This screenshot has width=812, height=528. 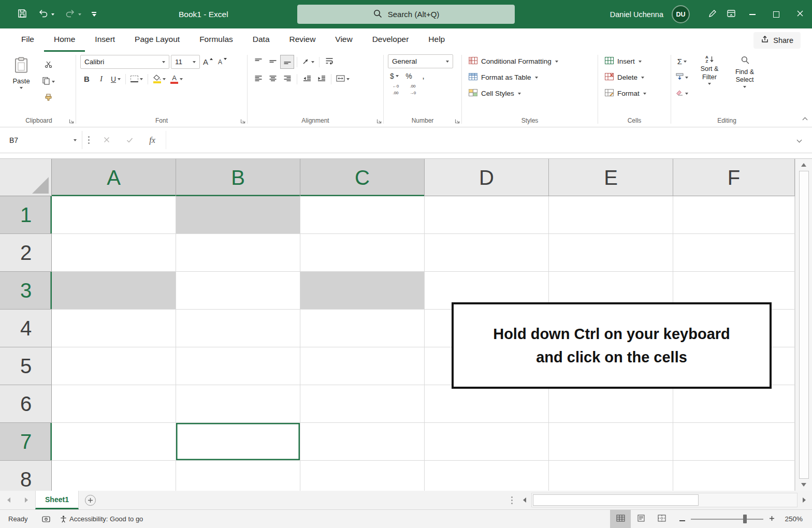 What do you see at coordinates (321, 79) in the screenshot?
I see `increase-indent-button` at bounding box center [321, 79].